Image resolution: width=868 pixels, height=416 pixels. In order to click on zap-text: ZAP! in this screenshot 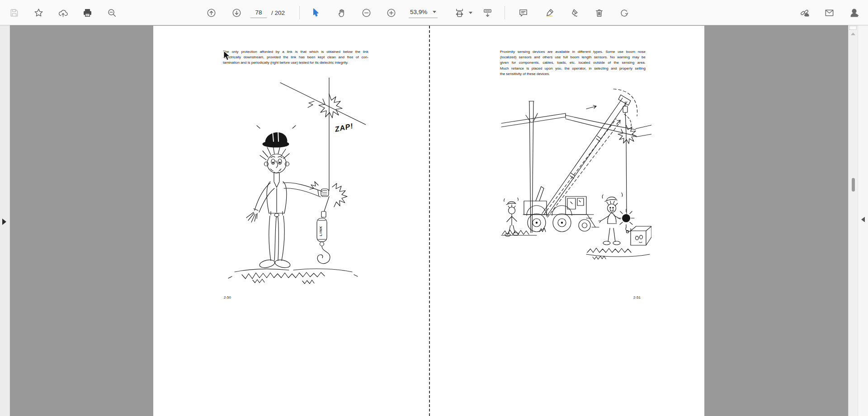, I will do `click(344, 127)`.